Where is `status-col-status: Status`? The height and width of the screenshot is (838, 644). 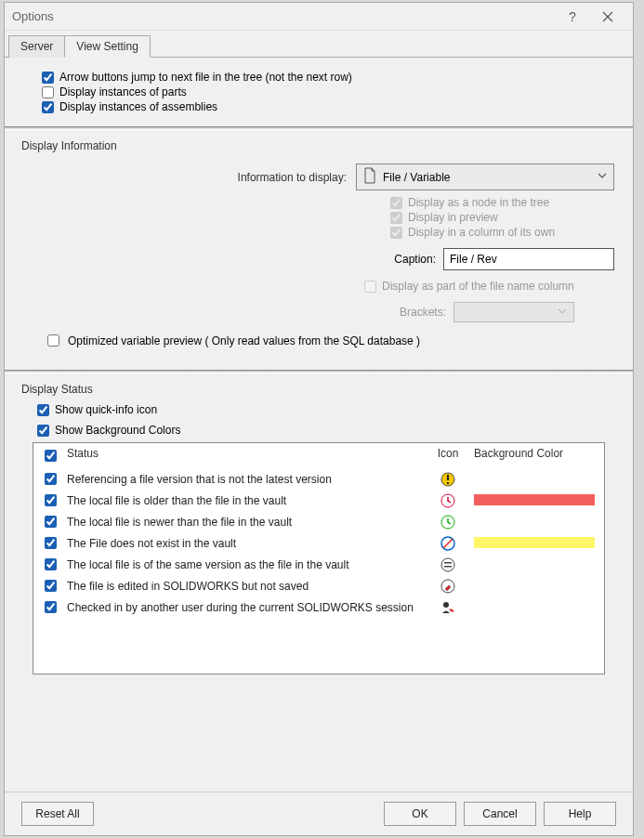
status-col-status: Status is located at coordinates (244, 455).